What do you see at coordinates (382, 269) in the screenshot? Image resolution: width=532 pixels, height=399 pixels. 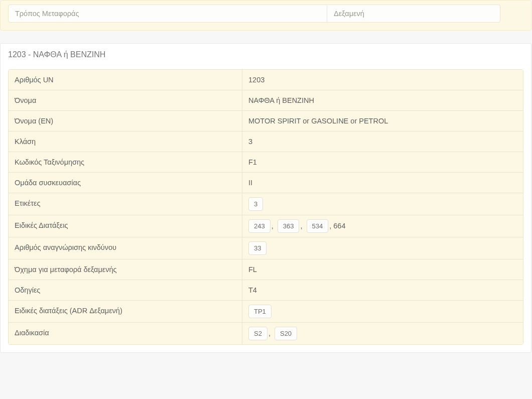 I see `row-value: FL` at bounding box center [382, 269].